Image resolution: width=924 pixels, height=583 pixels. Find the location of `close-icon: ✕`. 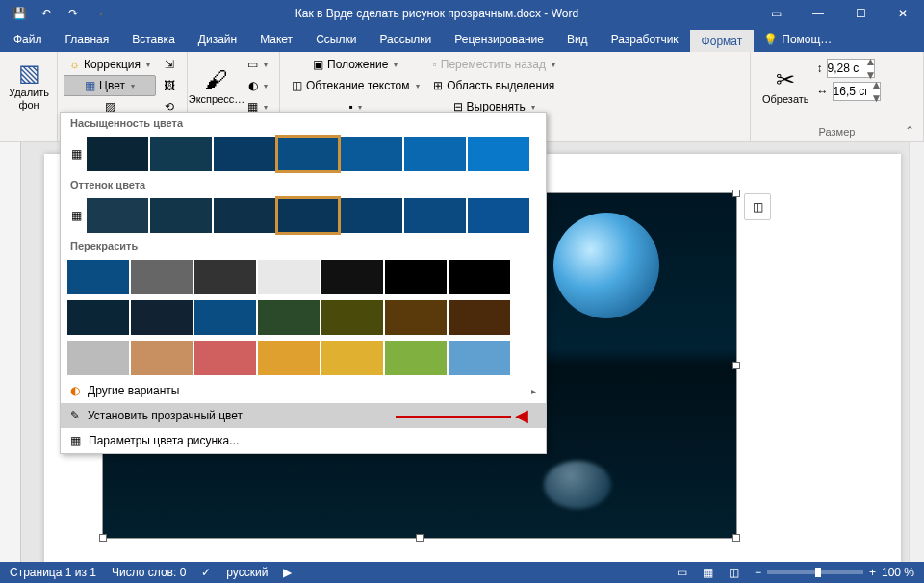

close-icon: ✕ is located at coordinates (903, 13).